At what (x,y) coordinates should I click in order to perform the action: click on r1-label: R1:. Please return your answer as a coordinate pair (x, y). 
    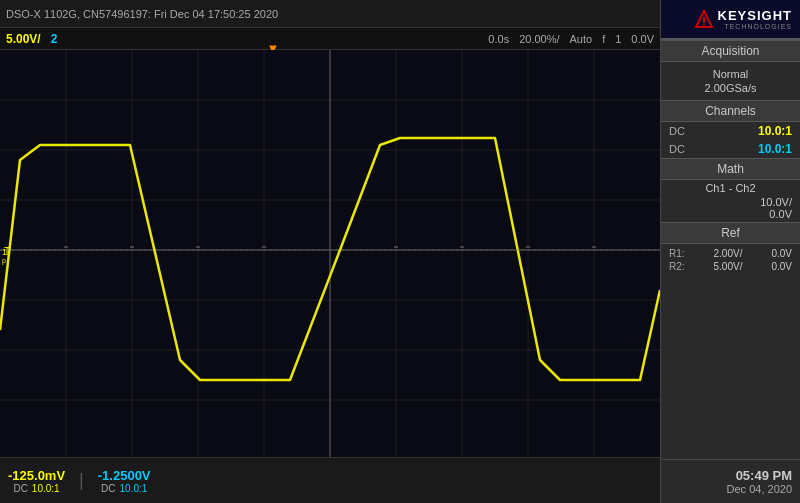
    Looking at the image, I should click on (677, 254).